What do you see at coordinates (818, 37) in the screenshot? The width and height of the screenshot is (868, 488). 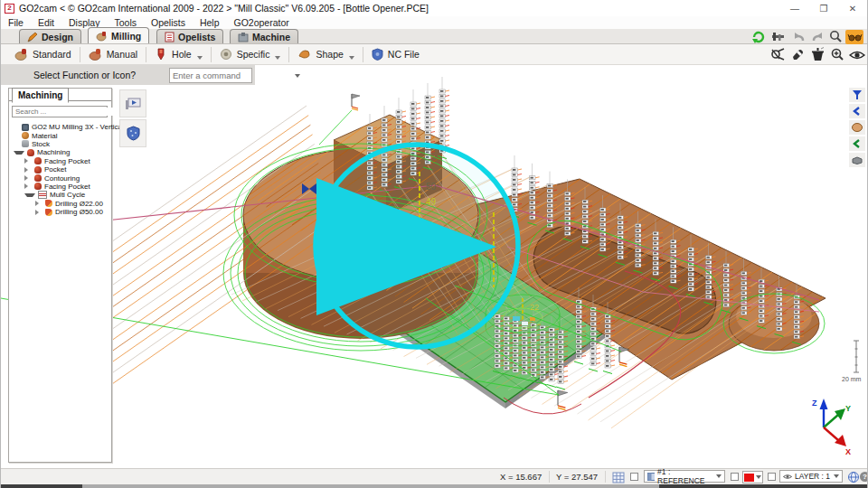 I see `redo-icon` at bounding box center [818, 37].